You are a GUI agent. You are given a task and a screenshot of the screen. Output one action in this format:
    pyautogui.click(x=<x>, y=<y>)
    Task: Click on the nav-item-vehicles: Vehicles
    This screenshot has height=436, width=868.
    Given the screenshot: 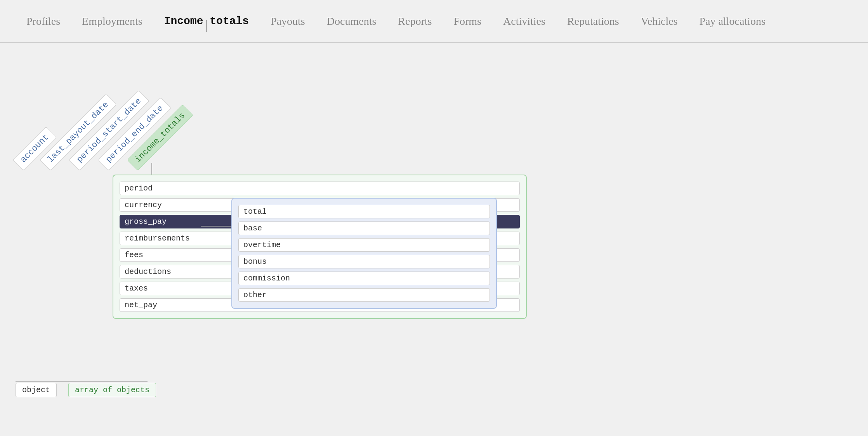 What is the action you would take?
    pyautogui.click(x=659, y=21)
    